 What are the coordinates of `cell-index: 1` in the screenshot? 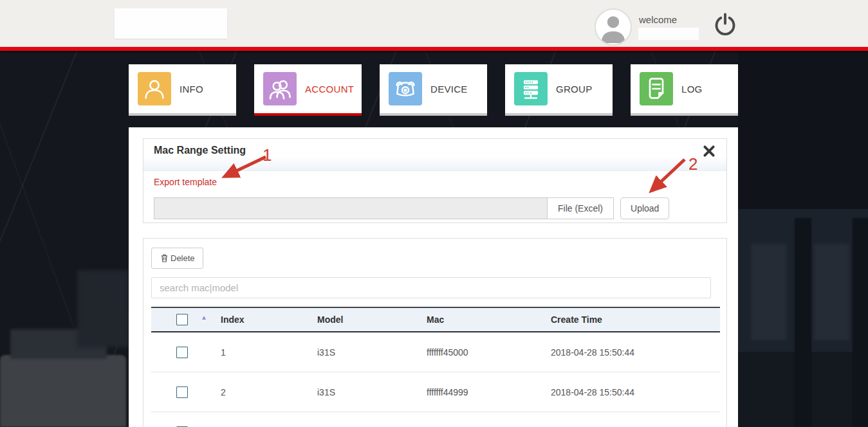 It's located at (269, 352).